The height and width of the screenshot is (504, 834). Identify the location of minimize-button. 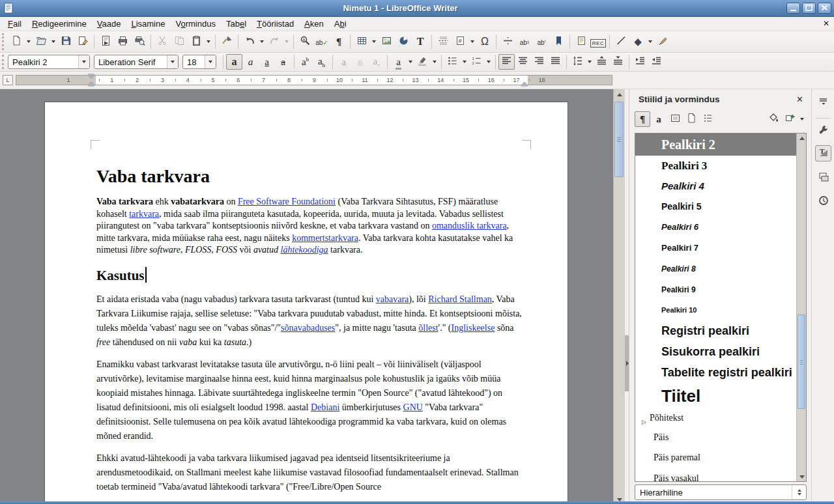
(794, 8).